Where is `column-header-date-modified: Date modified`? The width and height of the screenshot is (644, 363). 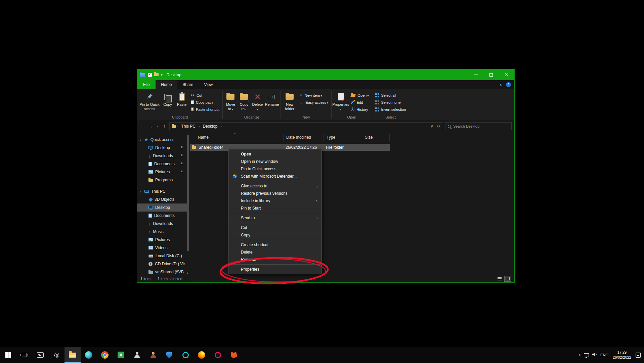 column-header-date-modified: Date modified is located at coordinates (304, 137).